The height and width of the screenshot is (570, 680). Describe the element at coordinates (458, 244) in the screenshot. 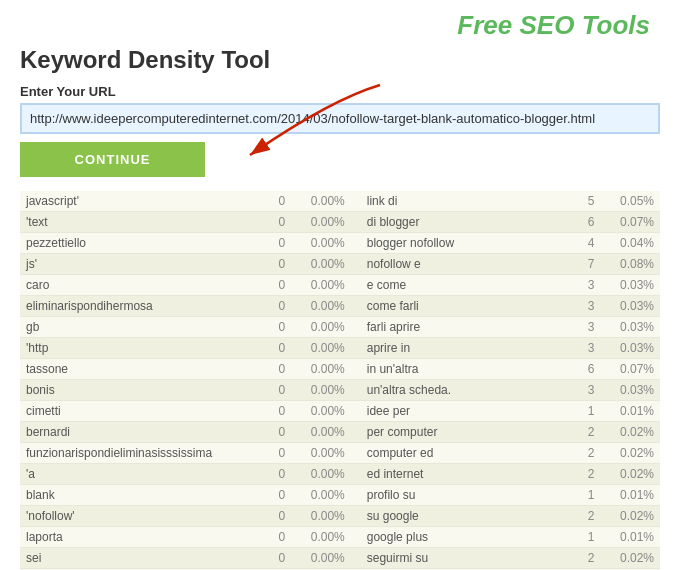

I see `keyword2-cell: blogger nofollow` at that location.